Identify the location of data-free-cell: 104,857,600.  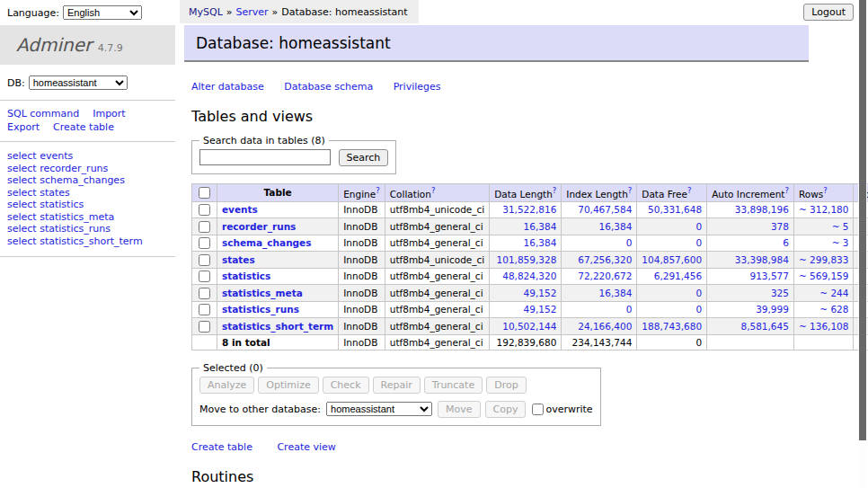
(672, 261).